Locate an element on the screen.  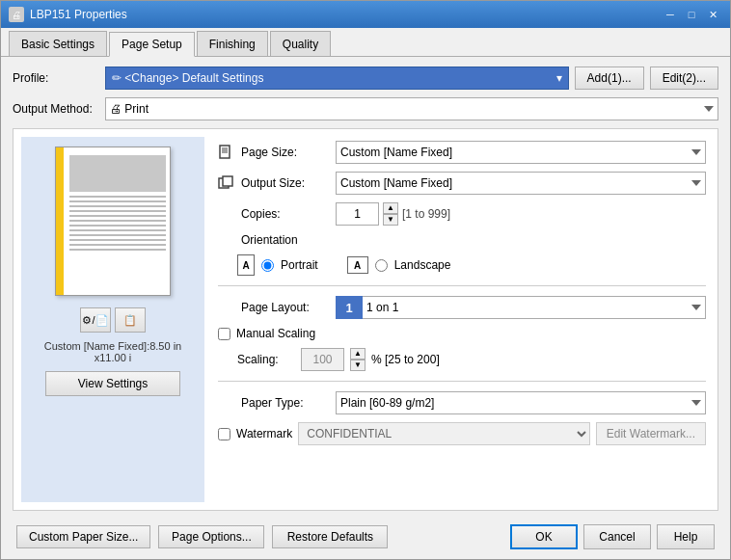
page-size-label: Page Size: is located at coordinates (284, 152).